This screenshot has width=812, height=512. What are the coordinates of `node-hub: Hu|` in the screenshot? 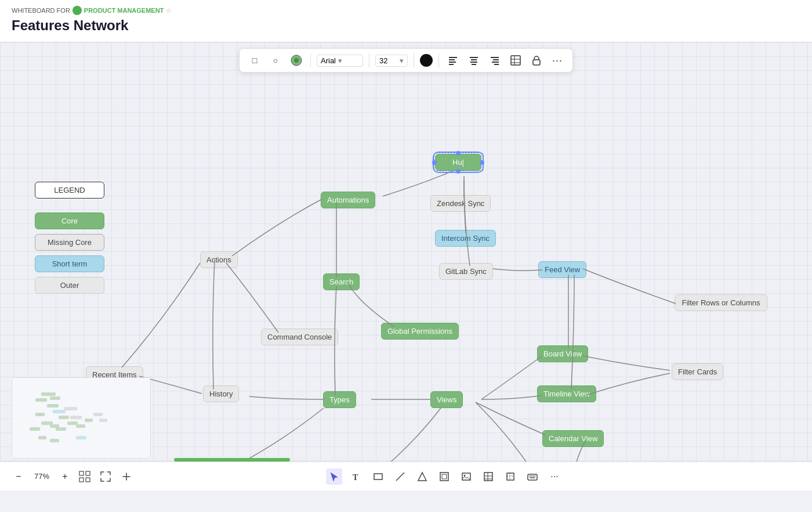 It's located at (458, 163).